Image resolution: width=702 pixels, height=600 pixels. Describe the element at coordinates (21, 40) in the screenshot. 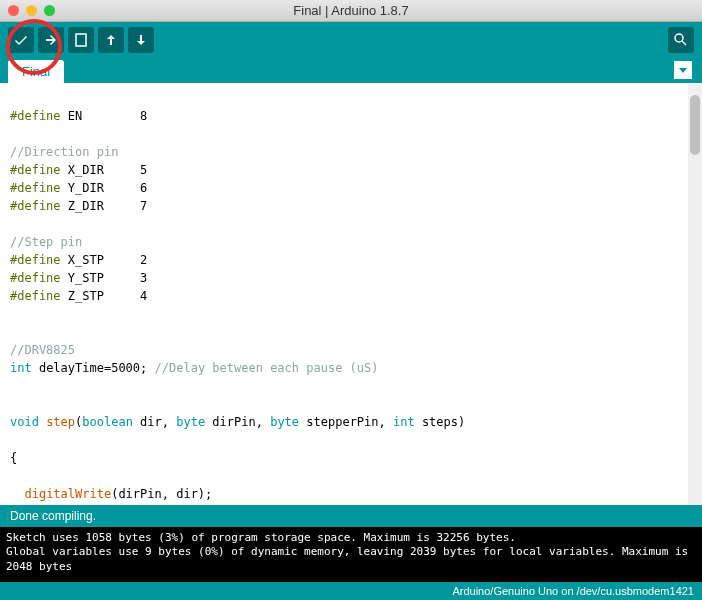

I see `verify-button` at that location.